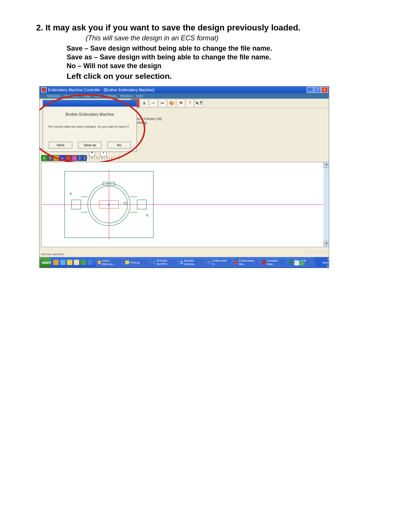 This screenshot has height=532, width=411. What do you see at coordinates (90, 145) in the screenshot?
I see `saveas-button: Save as` at bounding box center [90, 145].